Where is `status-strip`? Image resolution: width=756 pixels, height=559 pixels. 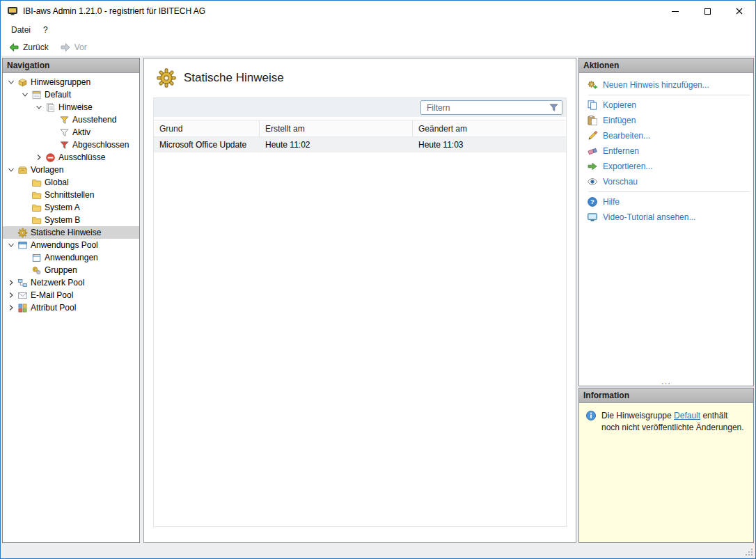 status-strip is located at coordinates (378, 551).